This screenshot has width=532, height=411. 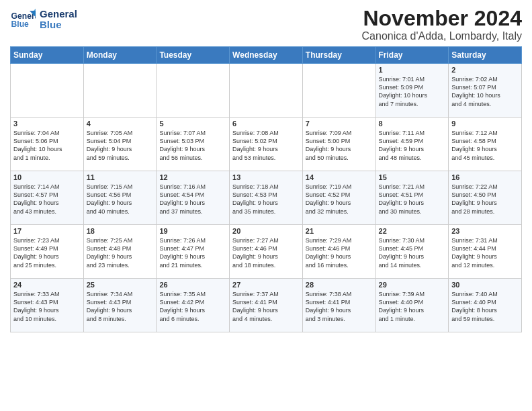 What do you see at coordinates (412, 198) in the screenshot?
I see `day-cell: 15Sunrise: 7:21 AM Sunset: 4:51 PM Dayli…` at bounding box center [412, 198].